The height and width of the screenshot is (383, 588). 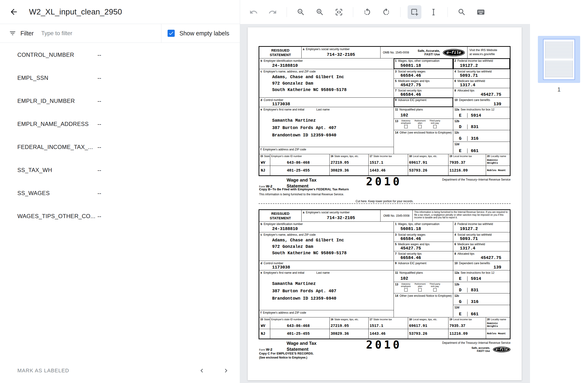 What do you see at coordinates (475, 263) in the screenshot?
I see `box-label-text: Dependent care benefits` at bounding box center [475, 263].